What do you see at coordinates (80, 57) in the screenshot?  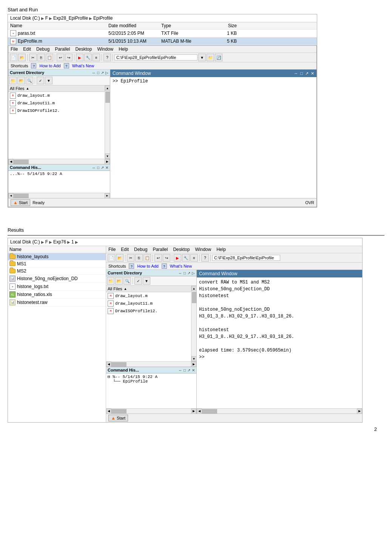 I see `tb-run: ▶` at bounding box center [80, 57].